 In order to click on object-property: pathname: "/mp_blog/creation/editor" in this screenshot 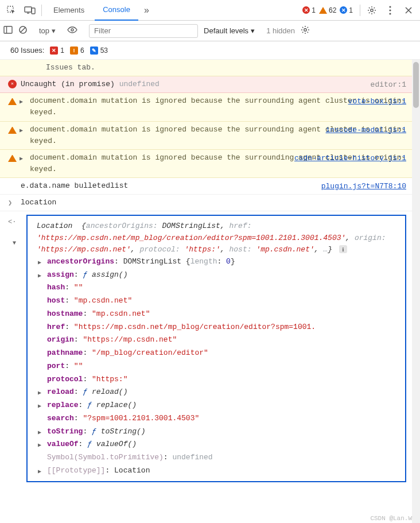, I will do `click(219, 354)`.